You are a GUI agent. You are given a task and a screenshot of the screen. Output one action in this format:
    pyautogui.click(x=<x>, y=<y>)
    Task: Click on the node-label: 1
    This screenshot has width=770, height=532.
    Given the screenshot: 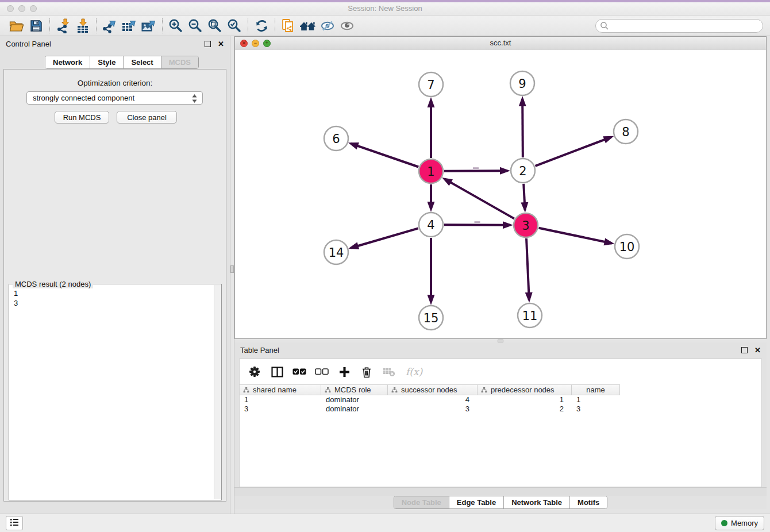 What is the action you would take?
    pyautogui.click(x=431, y=172)
    